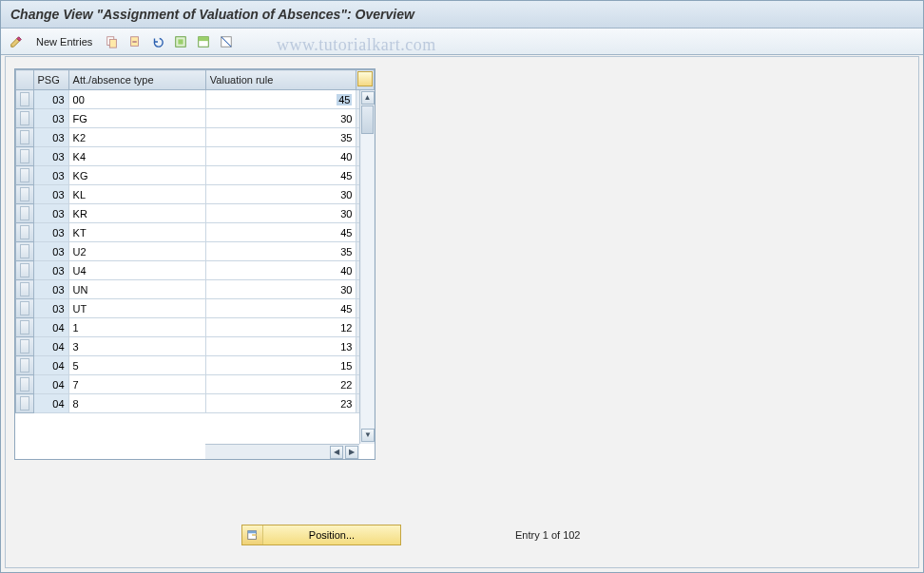  What do you see at coordinates (281, 347) in the screenshot?
I see `cell-valuation-rule: 13` at bounding box center [281, 347].